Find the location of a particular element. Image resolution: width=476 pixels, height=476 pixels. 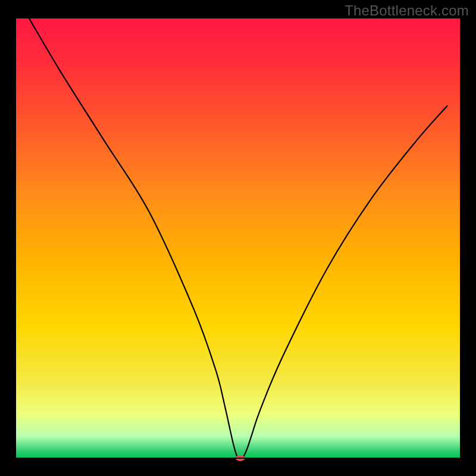

watermark-text: TheBottleneck.com is located at coordinates (407, 11).